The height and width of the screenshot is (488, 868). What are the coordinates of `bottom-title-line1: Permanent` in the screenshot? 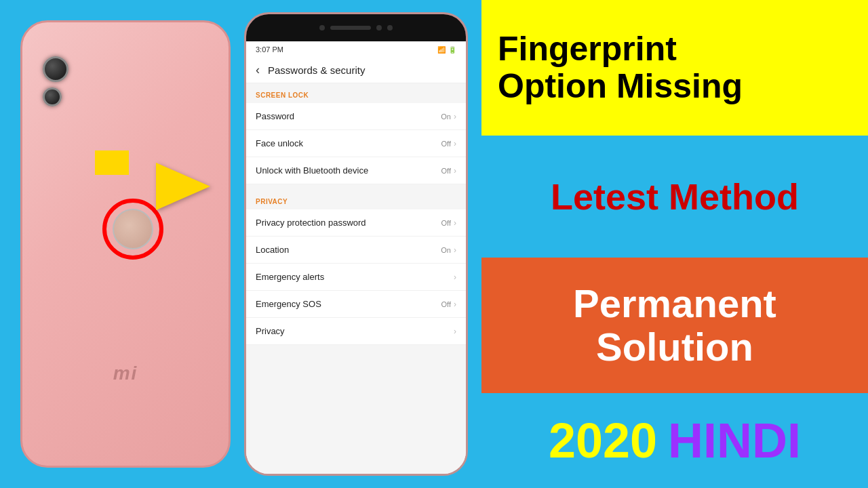 It's located at (675, 304).